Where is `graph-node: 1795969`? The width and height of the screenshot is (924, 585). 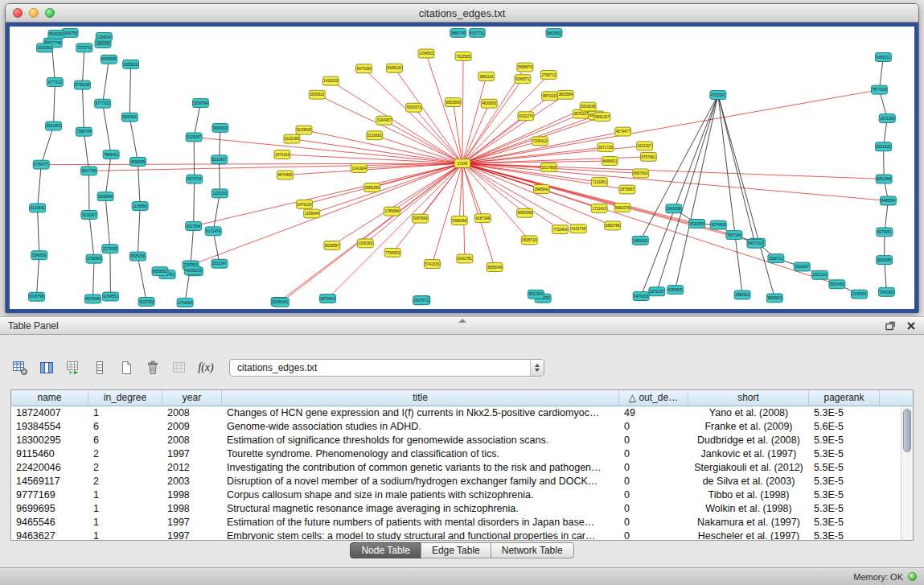
graph-node: 1795969 is located at coordinates (94, 259).